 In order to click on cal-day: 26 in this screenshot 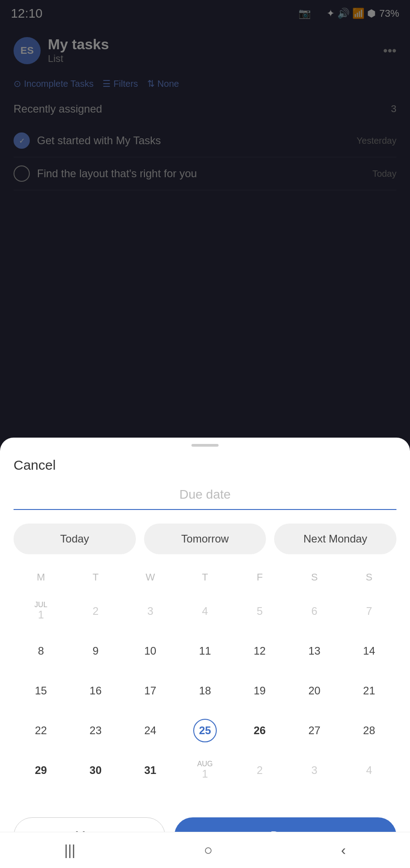, I will do `click(260, 731)`.